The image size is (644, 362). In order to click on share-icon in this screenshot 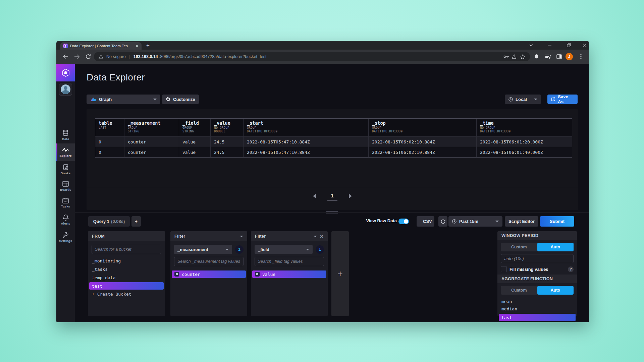, I will do `click(515, 57)`.